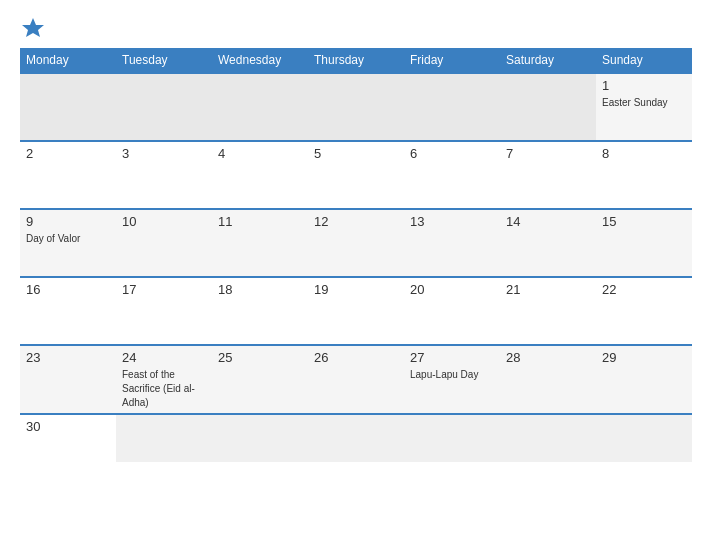 Image resolution: width=712 pixels, height=550 pixels. Describe the element at coordinates (452, 154) in the screenshot. I see `day-number: 6` at that location.